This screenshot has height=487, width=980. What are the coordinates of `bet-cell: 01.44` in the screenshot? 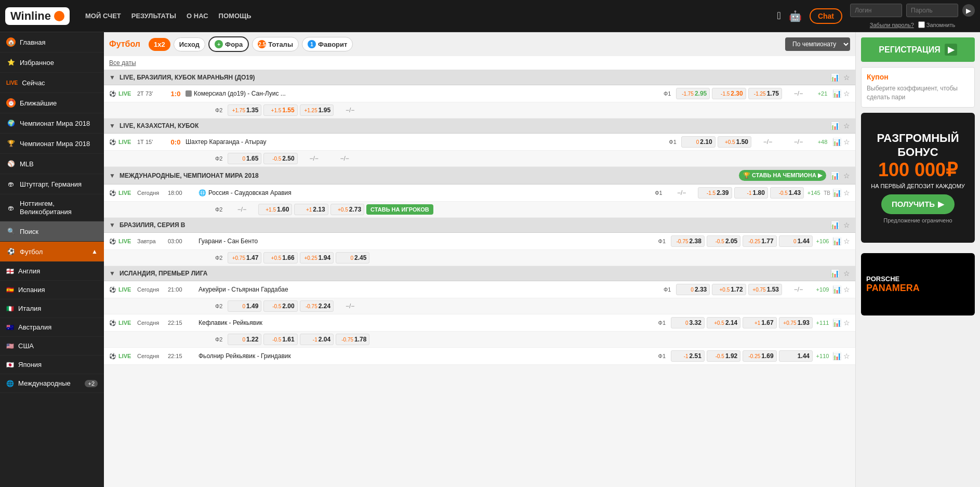 It's located at (796, 241).